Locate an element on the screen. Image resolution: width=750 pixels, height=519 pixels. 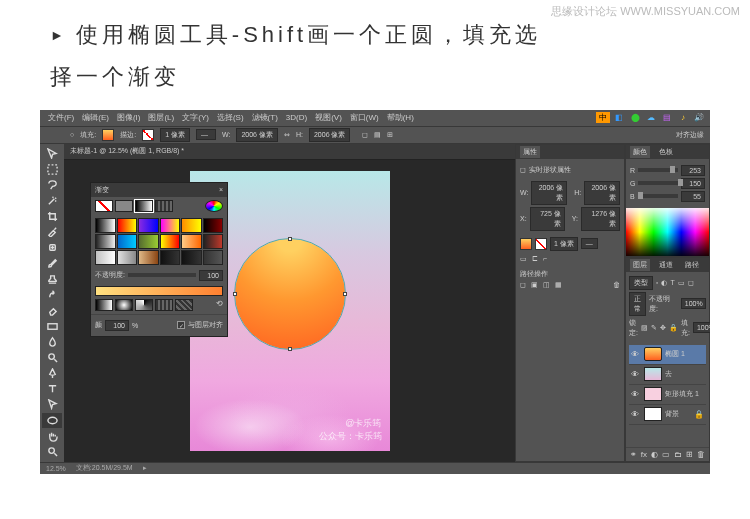
transform-handle-top is located at coordinates (290, 239).